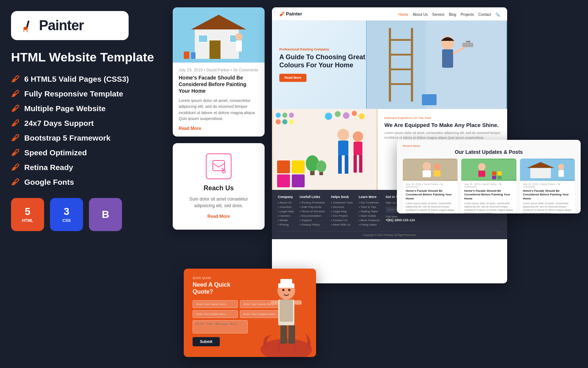  What do you see at coordinates (282, 14) in the screenshot?
I see `site-logo-icon: 🖌` at bounding box center [282, 14].